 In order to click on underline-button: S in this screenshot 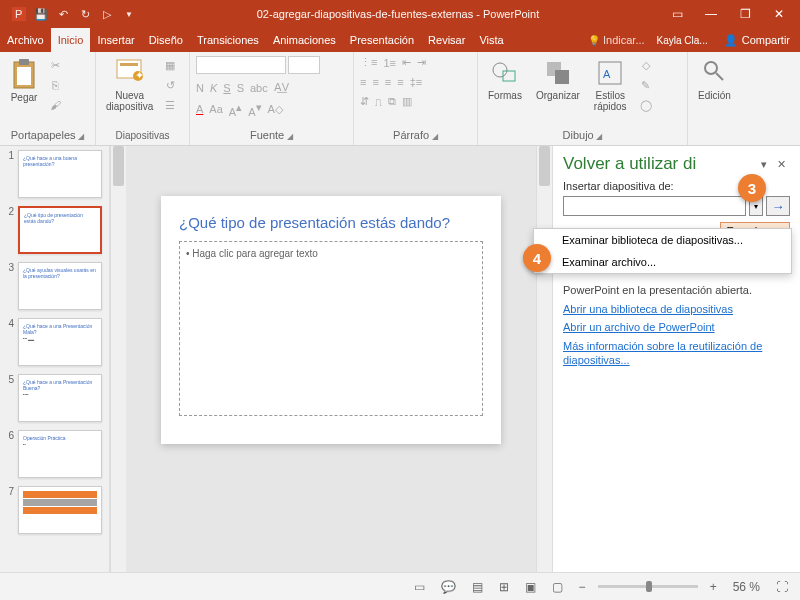, I will do `click(226, 88)`.